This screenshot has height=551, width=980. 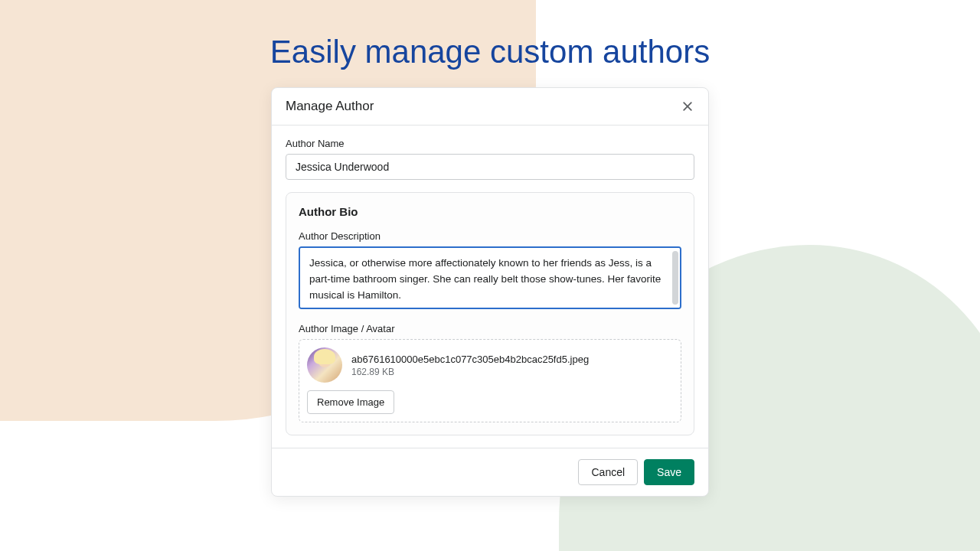 I want to click on author-image-section: Author Image / Avatar ab6761610000e5ebc1…, so click(x=490, y=373).